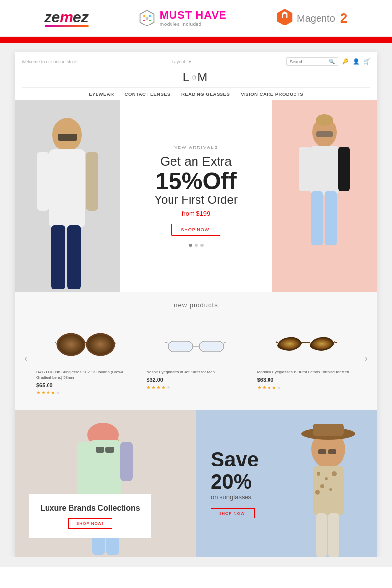 The width and height of the screenshot is (392, 588). What do you see at coordinates (196, 196) in the screenshot?
I see `hero-center: NEW ARRIVALS Get an Extra 15%Off Your Fi…` at bounding box center [196, 196].